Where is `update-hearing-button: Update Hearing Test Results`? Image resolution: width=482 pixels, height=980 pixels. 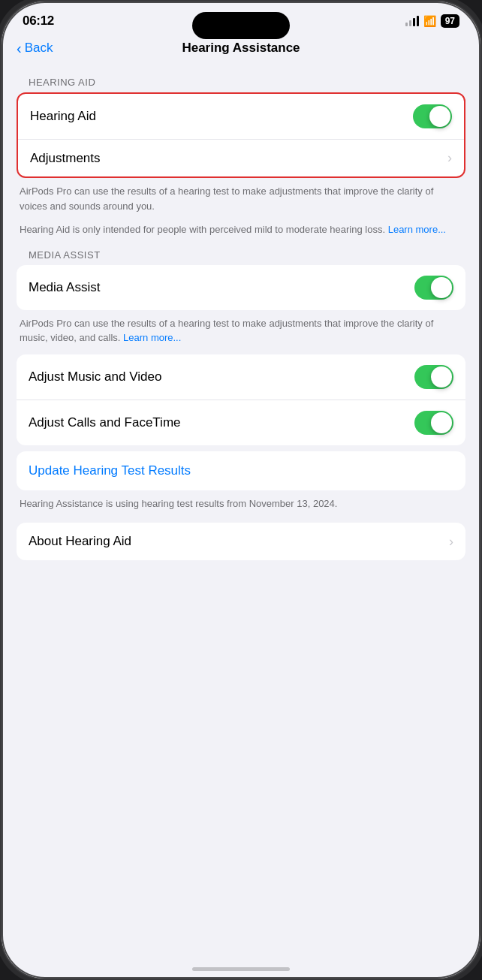
update-hearing-button: Update Hearing Test Results is located at coordinates (110, 470).